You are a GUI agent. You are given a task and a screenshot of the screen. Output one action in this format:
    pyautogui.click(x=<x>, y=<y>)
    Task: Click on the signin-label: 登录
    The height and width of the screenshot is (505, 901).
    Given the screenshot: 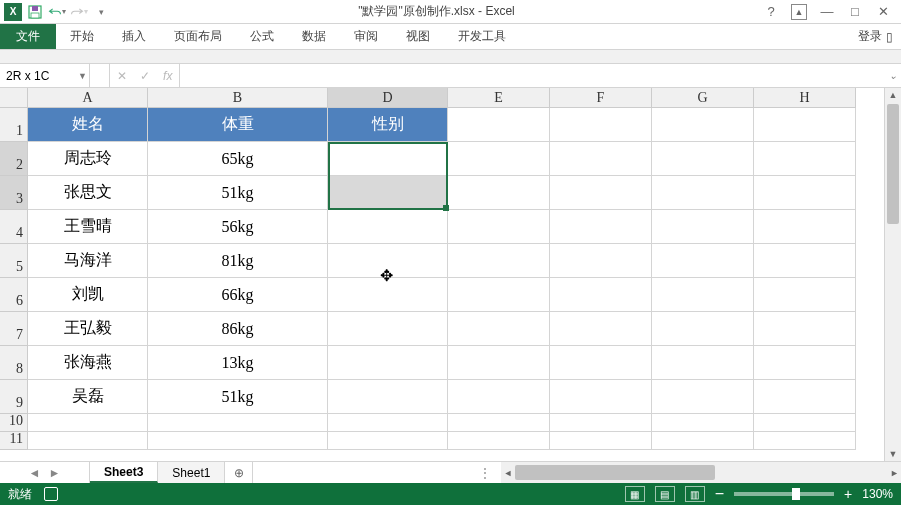 What is the action you would take?
    pyautogui.click(x=870, y=36)
    